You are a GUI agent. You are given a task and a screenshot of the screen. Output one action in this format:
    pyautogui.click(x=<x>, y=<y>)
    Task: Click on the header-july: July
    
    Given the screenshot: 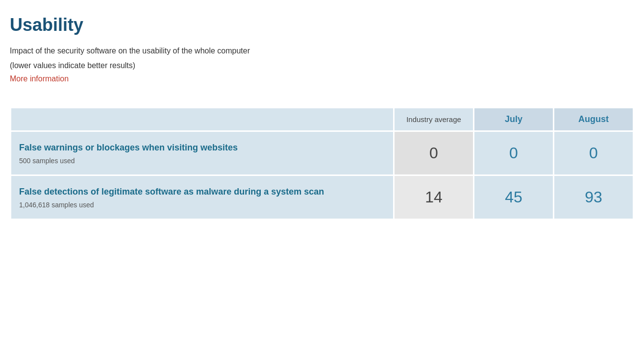 What is the action you would take?
    pyautogui.click(x=514, y=120)
    